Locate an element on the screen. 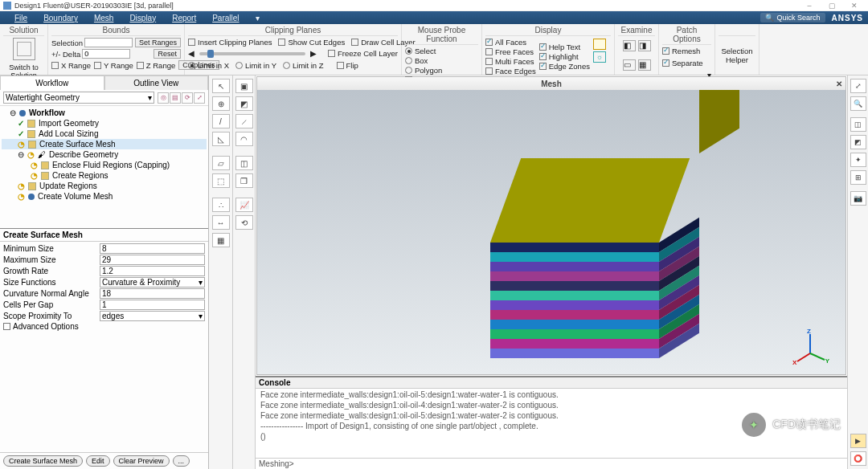 This screenshot has width=868, height=469. tree-describe-geom: ⊖◔🖌Describe Geometry is located at coordinates (104, 154).